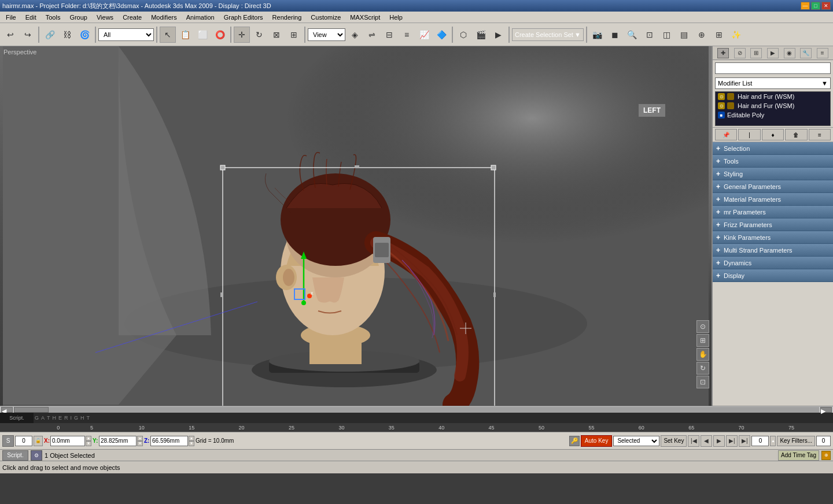 This screenshot has width=833, height=504. I want to click on maximize-button: □, so click(816, 6).